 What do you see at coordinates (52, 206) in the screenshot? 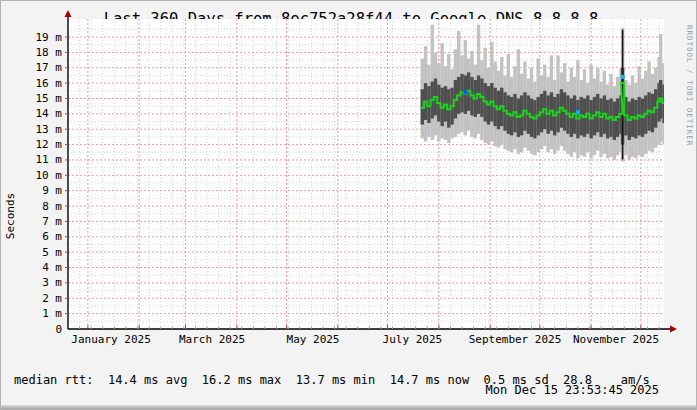
I see `y-tick-label: 8 m` at bounding box center [52, 206].